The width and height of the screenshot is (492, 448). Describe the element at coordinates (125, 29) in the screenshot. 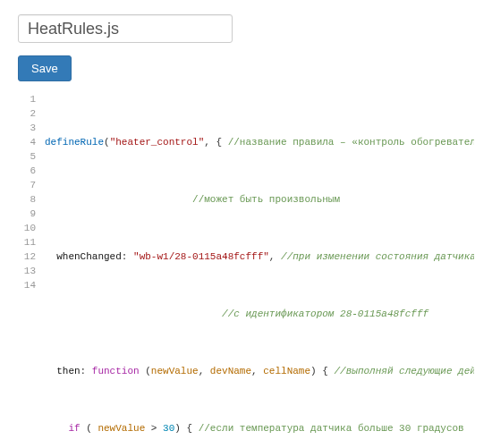

I see `filename-input` at that location.